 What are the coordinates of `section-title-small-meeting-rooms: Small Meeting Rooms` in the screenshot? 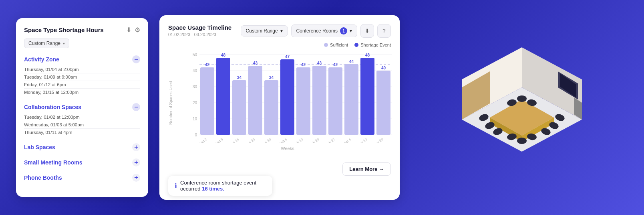 It's located at (53, 162).